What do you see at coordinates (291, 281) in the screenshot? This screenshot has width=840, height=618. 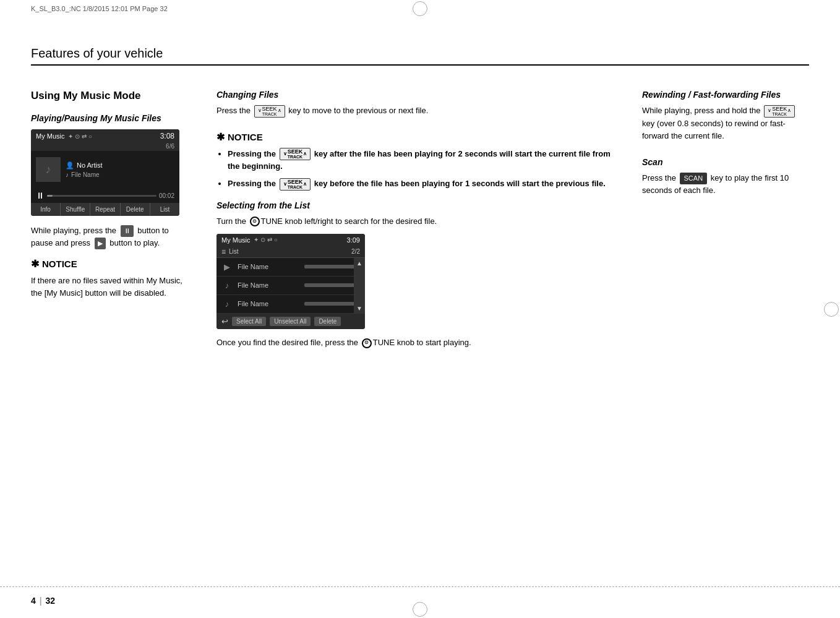 I see `list-screen: My Music ✦ ⊙ ⇄ ○ 3:09 ≡ List 2/2 ▶ File …` at bounding box center [291, 281].